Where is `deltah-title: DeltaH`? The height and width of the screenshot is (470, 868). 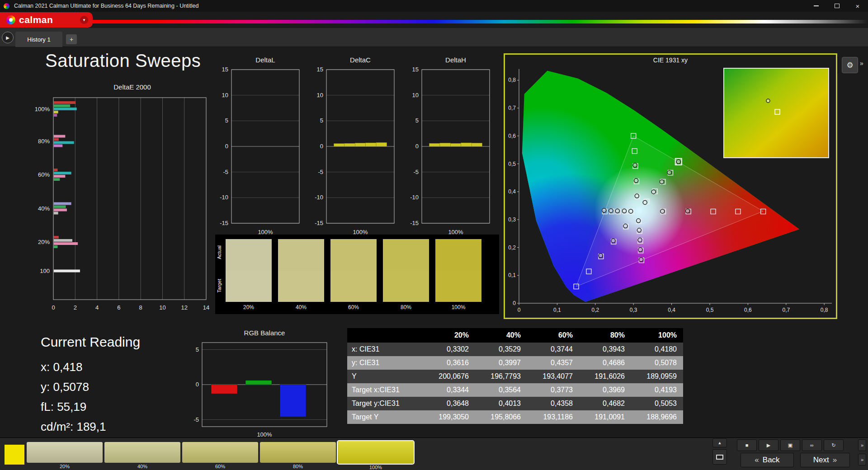 deltah-title: DeltaH is located at coordinates (448, 61).